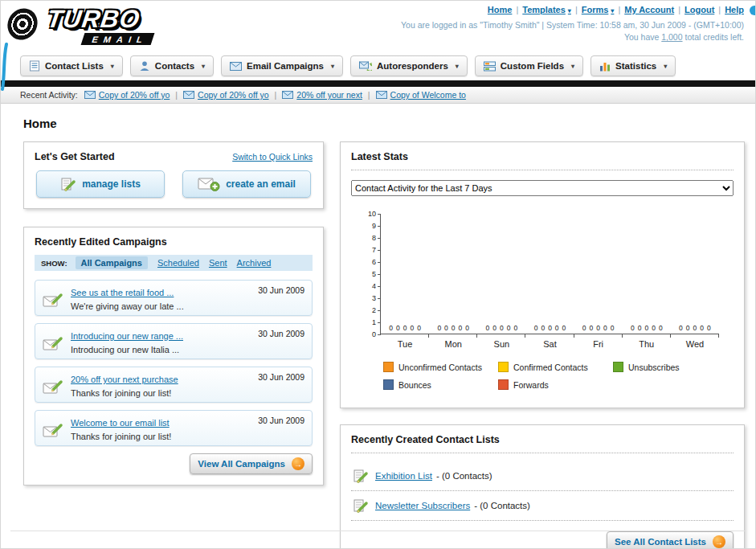 The height and width of the screenshot is (549, 756). What do you see at coordinates (378, 66) in the screenshot?
I see `main-nav: Contact Lists▾Contacts▾Email Campaigns▾A…` at bounding box center [378, 66].